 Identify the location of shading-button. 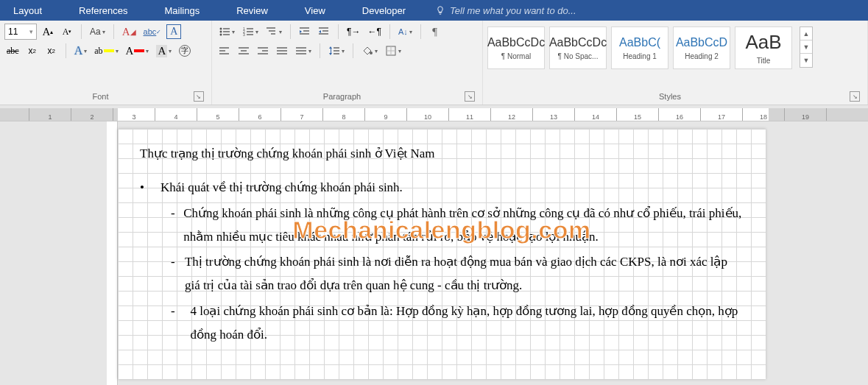
(370, 51).